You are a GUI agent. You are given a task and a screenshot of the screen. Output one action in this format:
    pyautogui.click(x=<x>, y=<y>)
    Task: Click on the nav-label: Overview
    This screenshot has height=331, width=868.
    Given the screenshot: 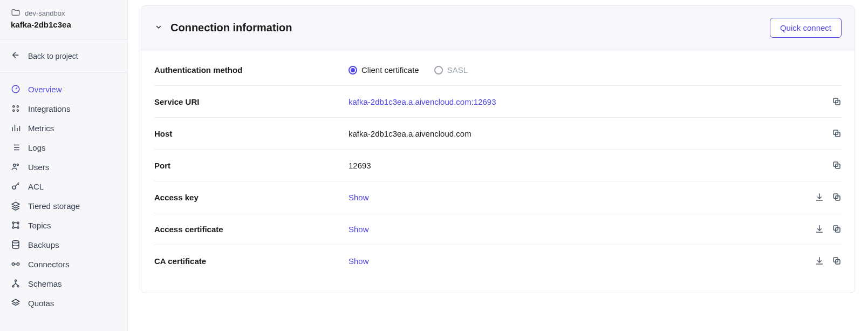 What is the action you would take?
    pyautogui.click(x=45, y=90)
    